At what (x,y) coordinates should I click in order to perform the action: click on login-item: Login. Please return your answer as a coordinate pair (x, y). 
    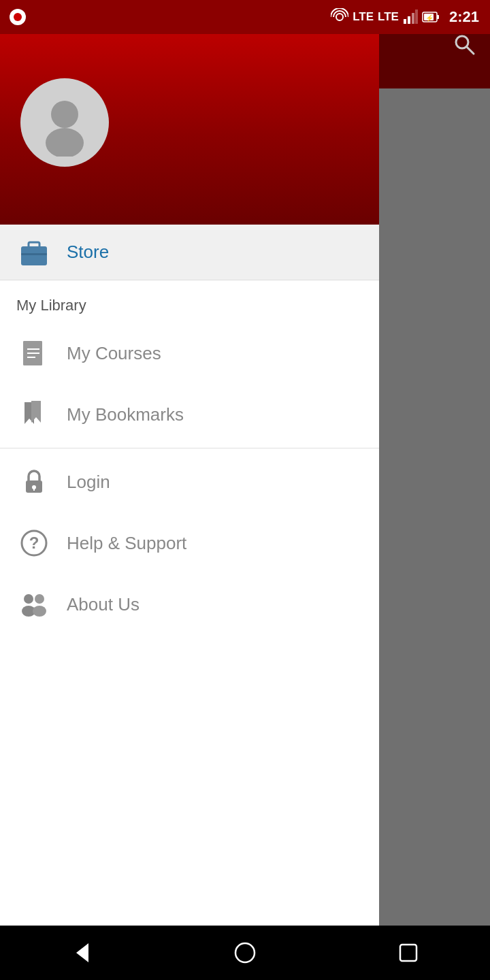
    Looking at the image, I should click on (189, 482).